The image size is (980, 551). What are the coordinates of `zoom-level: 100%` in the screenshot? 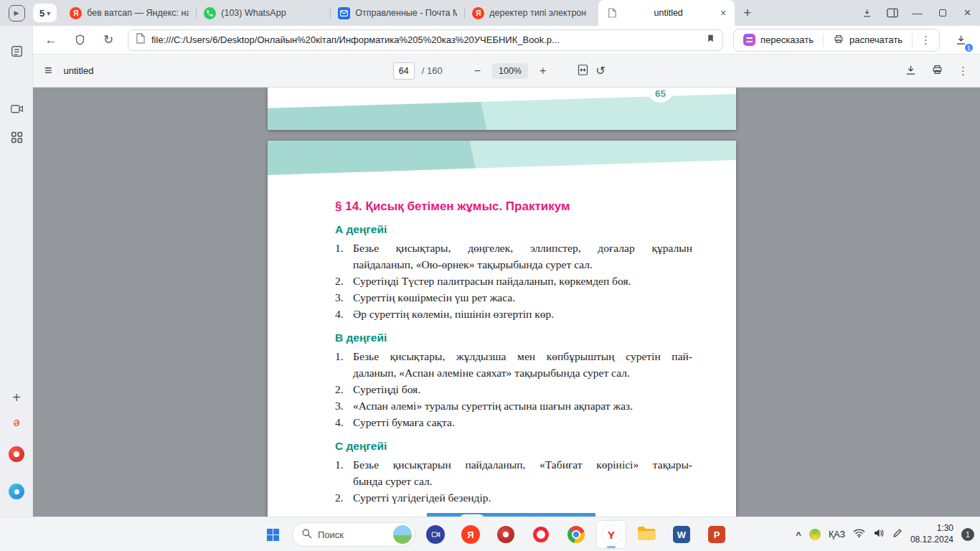 It's located at (510, 71).